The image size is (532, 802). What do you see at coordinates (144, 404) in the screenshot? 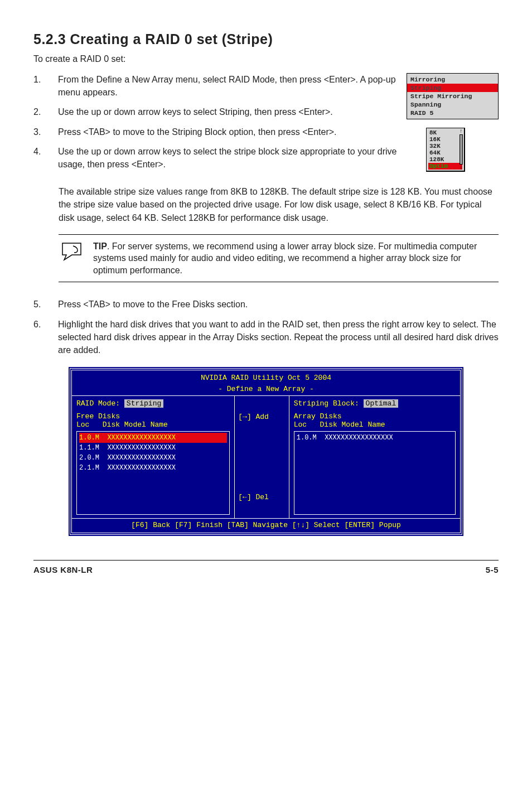
I see `raid-mode-value: Striping` at bounding box center [144, 404].